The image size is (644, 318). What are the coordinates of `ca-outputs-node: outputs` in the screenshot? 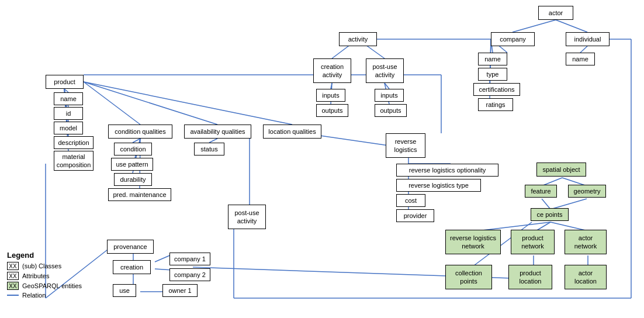 It's located at (332, 110).